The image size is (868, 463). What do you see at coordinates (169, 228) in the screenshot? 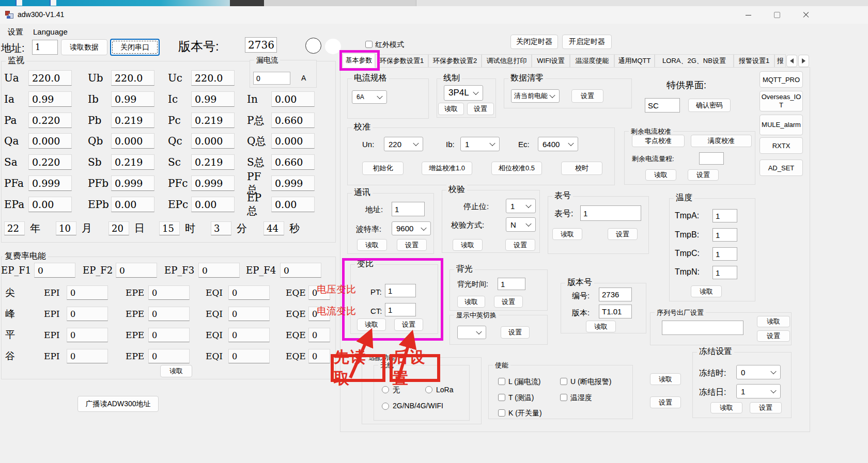
I see `hour-field: 15` at bounding box center [169, 228].